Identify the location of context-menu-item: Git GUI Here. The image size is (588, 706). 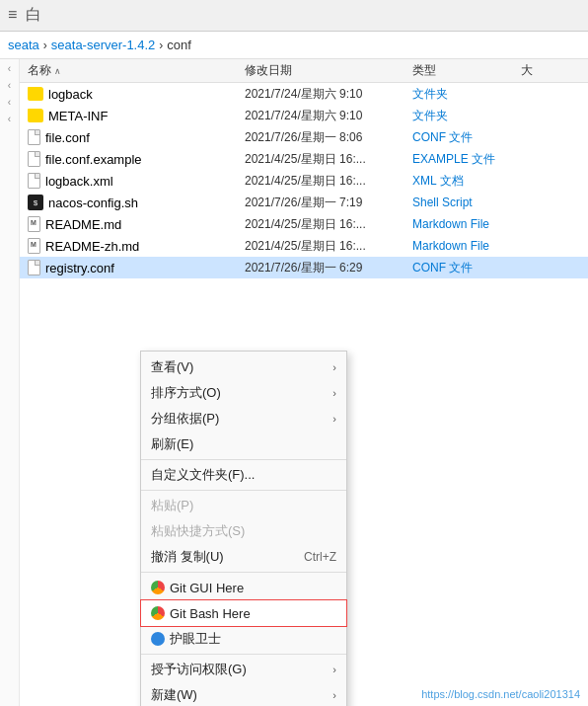
(244, 588).